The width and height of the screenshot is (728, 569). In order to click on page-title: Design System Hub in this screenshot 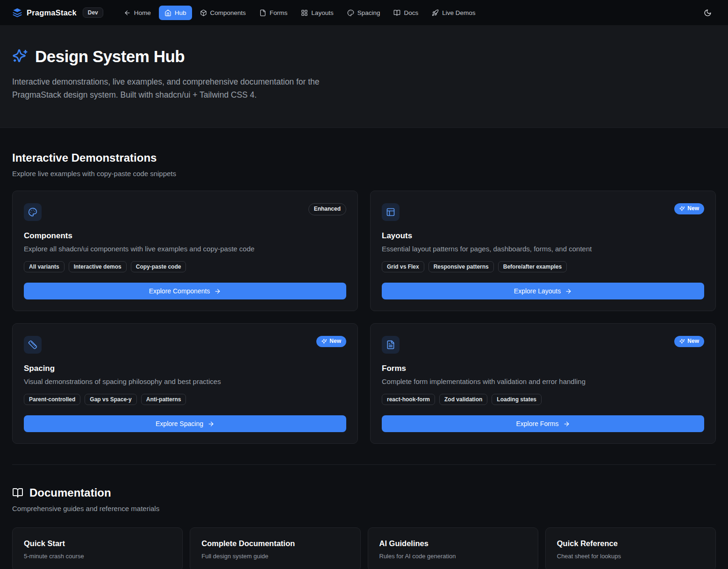, I will do `click(110, 57)`.